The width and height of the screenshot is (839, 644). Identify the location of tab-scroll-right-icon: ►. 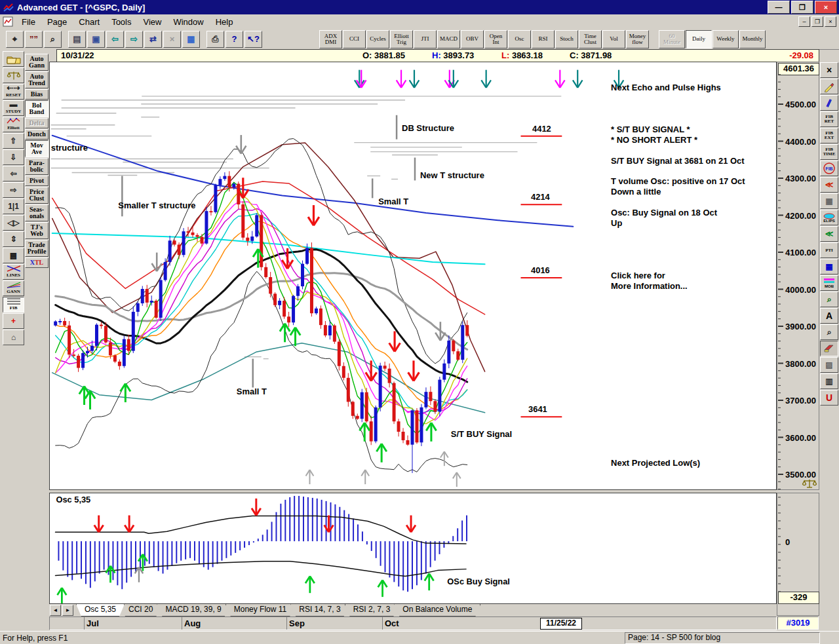
(68, 611).